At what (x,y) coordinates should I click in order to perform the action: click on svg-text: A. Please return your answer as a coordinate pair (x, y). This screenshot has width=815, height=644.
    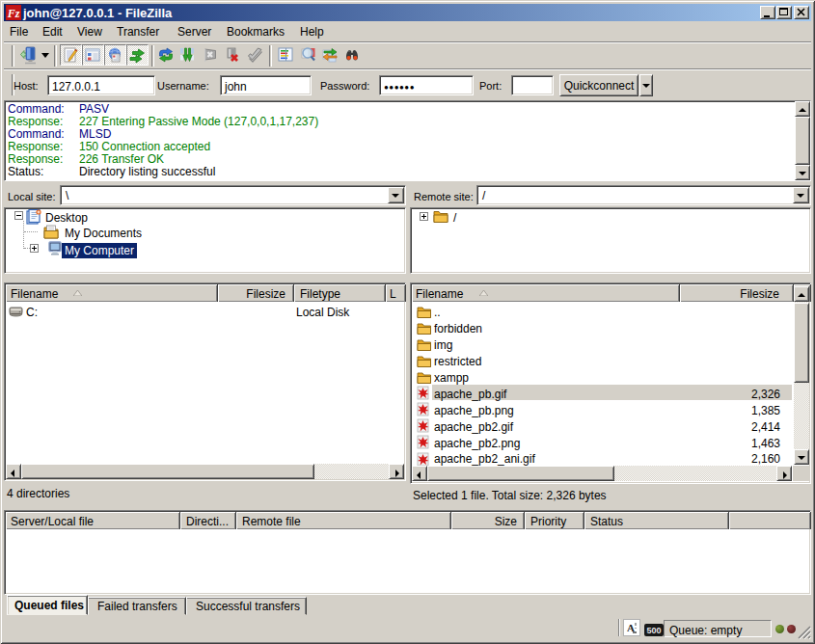
    Looking at the image, I should click on (631, 628).